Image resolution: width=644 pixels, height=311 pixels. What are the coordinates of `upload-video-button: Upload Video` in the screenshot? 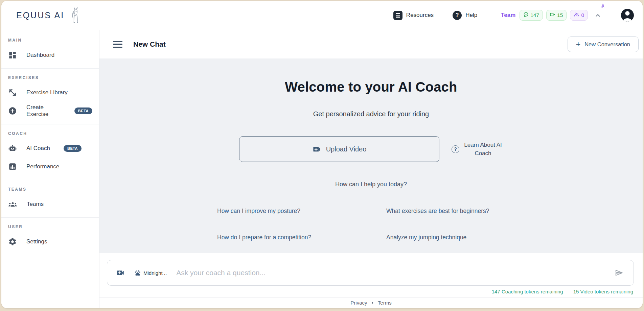 It's located at (339, 149).